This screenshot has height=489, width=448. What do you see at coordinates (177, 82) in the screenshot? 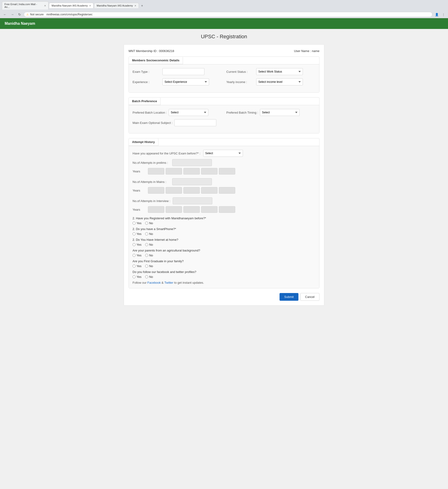
I see `experience-group: Experience : Select Experience` at bounding box center [177, 82].